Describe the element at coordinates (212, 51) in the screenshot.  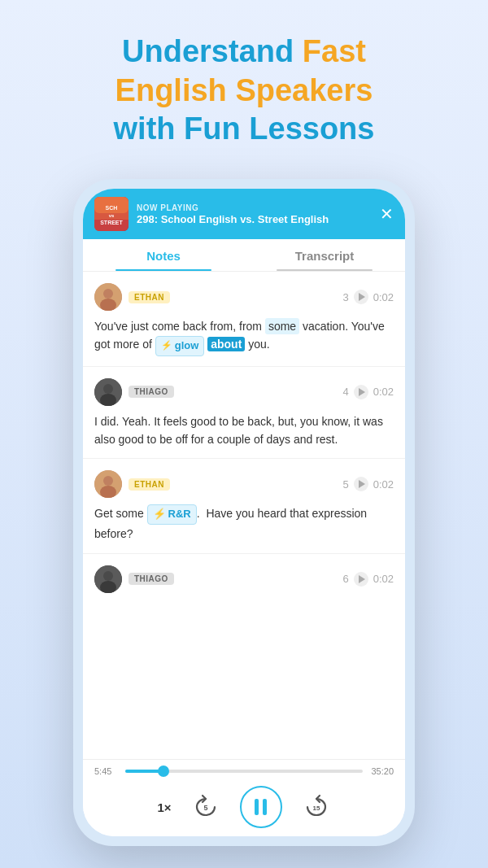
I see `header-understand: Understand` at that location.